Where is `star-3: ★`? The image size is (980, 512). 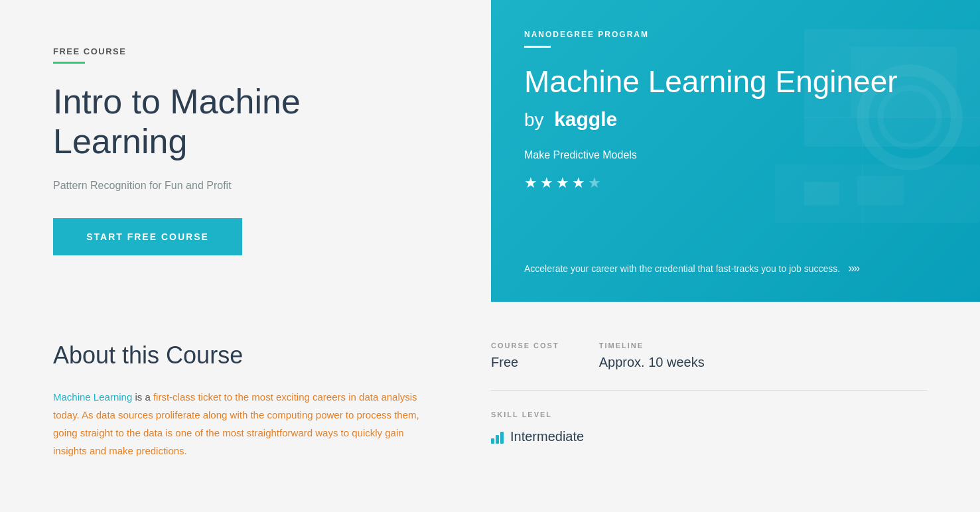 star-3: ★ is located at coordinates (563, 183).